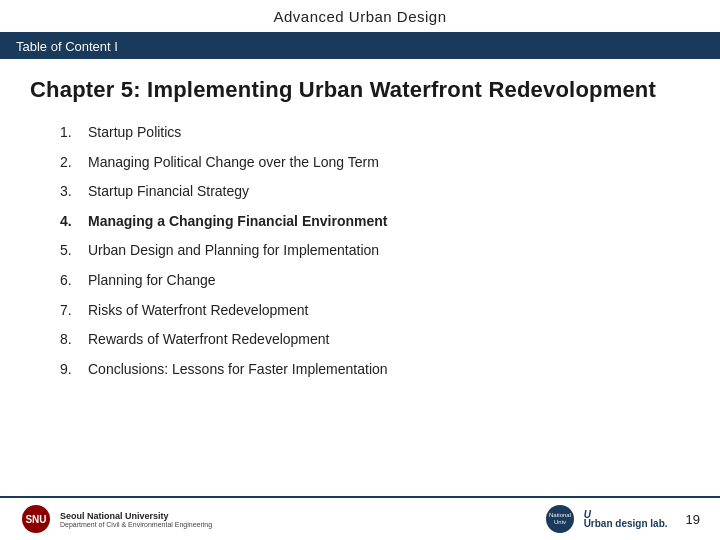 The width and height of the screenshot is (720, 540). What do you see at coordinates (36, 520) in the screenshot?
I see `svg-text: SNU` at bounding box center [36, 520].